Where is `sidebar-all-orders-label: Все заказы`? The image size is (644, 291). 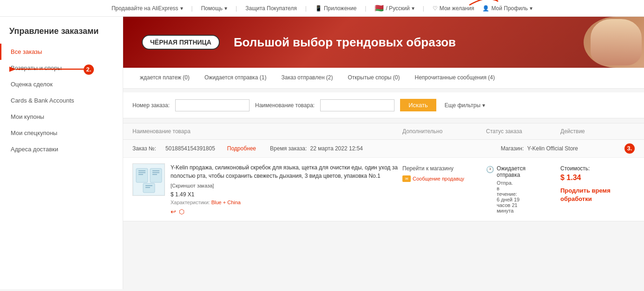 sidebar-all-orders-label: Все заказы is located at coordinates (26, 52).